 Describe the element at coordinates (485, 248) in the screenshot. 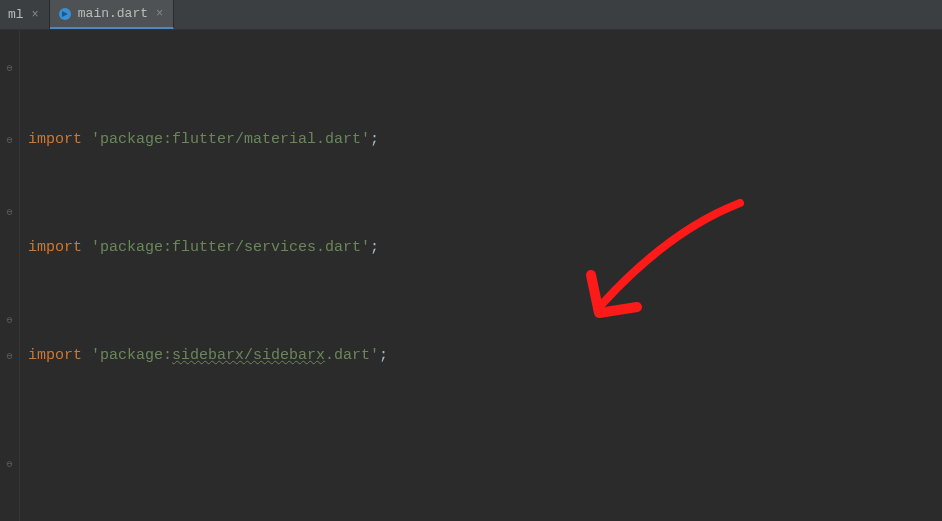

I see `code-line: import 'package:flutter/services.dart';` at that location.